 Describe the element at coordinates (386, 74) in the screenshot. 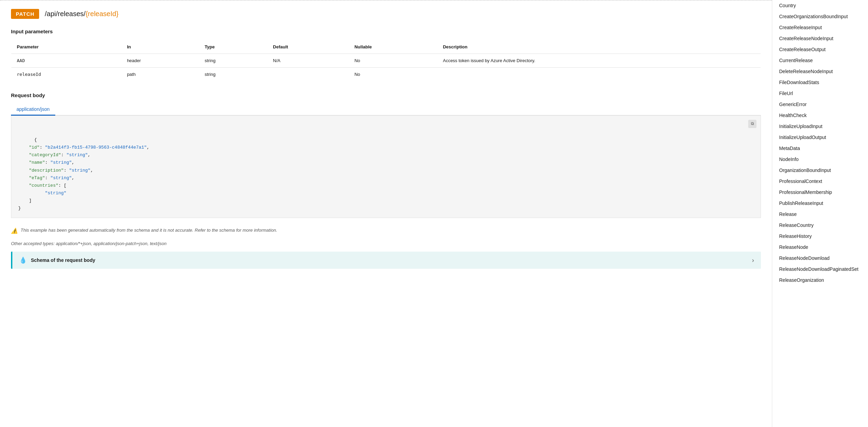

I see `table-row: releaseId path string No` at that location.